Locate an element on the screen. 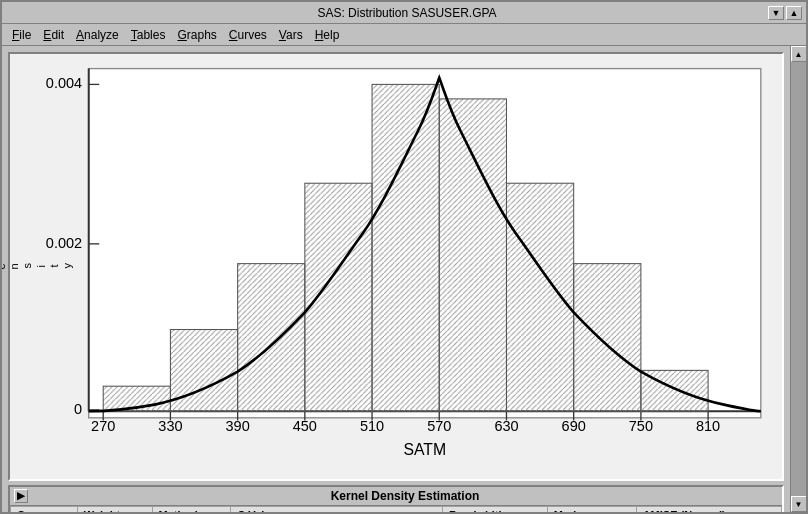  right-scrollbar: ▲ ▼ is located at coordinates (798, 279).